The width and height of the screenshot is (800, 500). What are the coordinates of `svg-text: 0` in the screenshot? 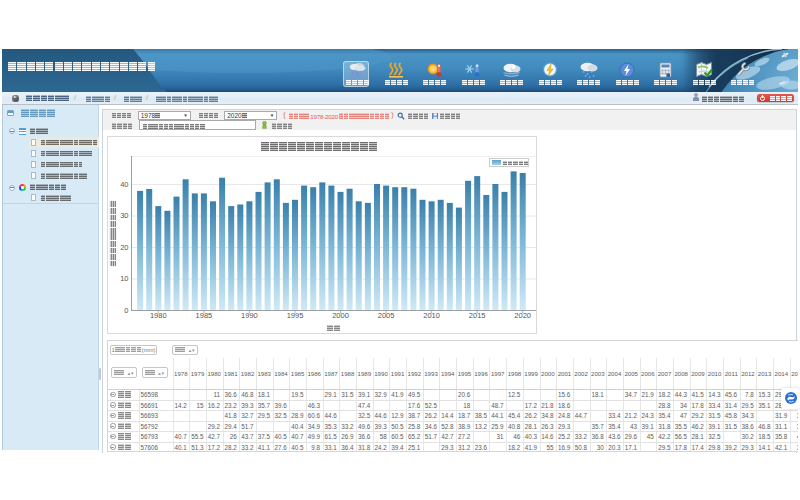 It's located at (126, 310).